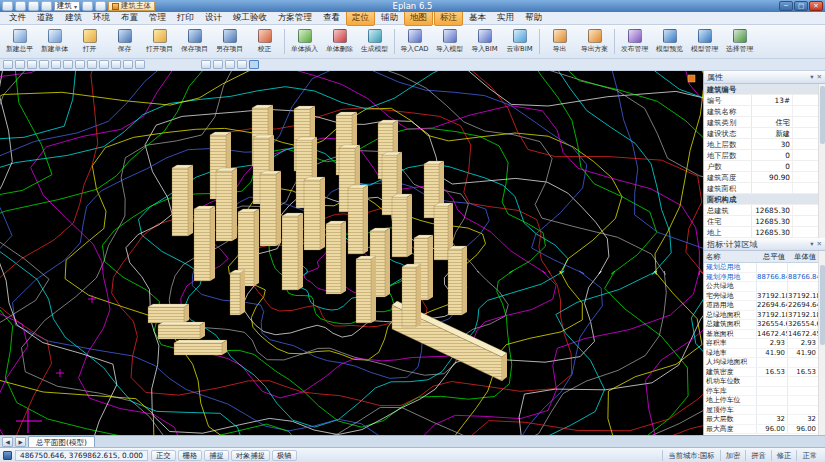  What do you see at coordinates (761, 306) in the screenshot?
I see `table-row: 道路用地22694.6422694.64` at bounding box center [761, 306].